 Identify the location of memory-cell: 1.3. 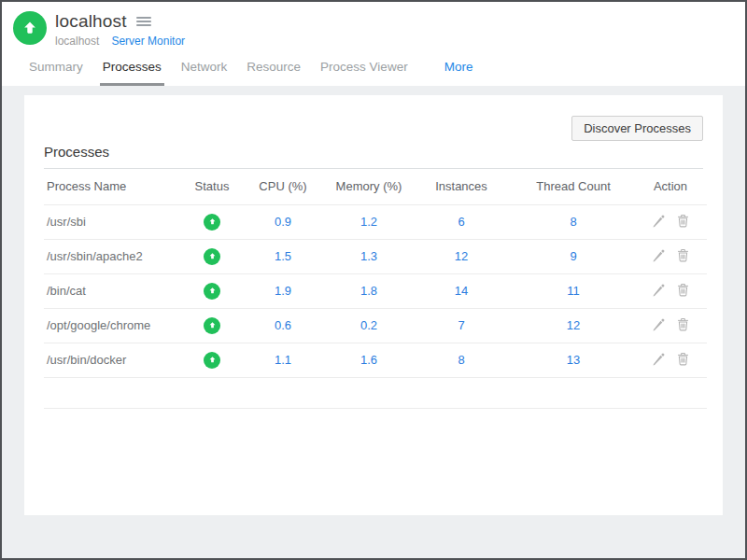
(369, 256).